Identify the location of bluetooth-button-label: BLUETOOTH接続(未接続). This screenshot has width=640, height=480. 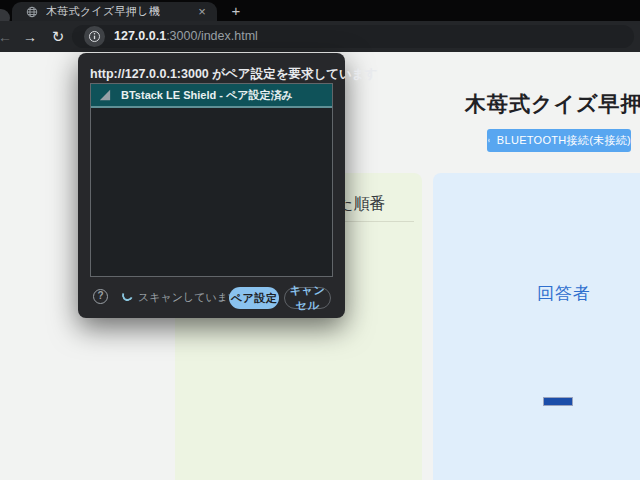
(564, 140).